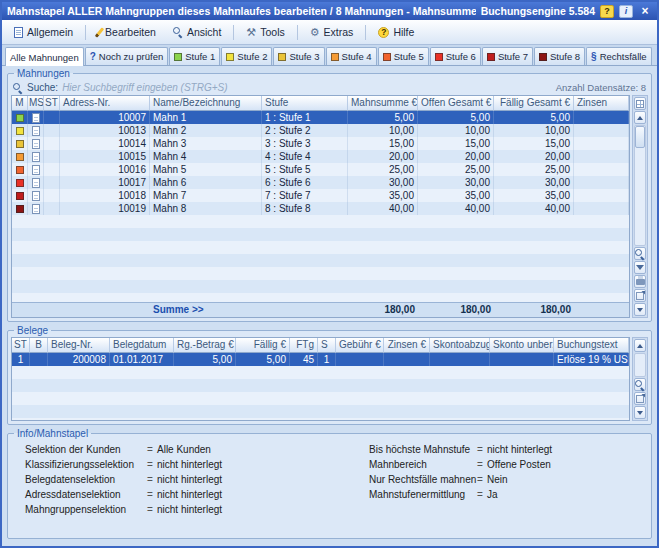  Describe the element at coordinates (619, 56) in the screenshot. I see `tab-rechtsfaelle: §Rechtsfälle` at that location.